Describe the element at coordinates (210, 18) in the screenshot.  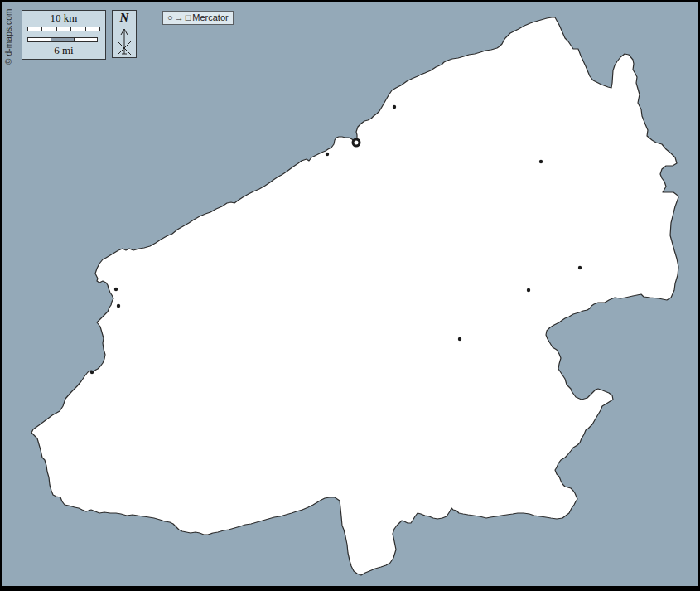
I see `projection-name: Mercator` at that location.